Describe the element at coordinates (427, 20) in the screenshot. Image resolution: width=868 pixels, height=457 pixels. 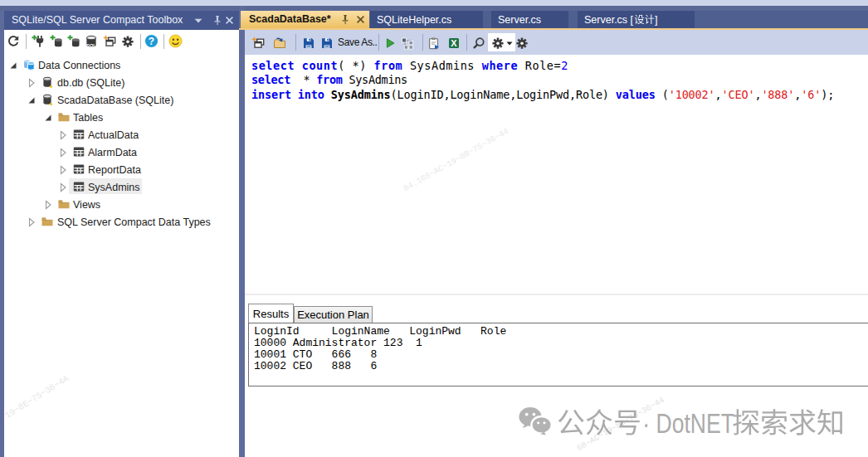
I see `tab-sqlitehelper-cs: SQLiteHelper.cs` at that location.